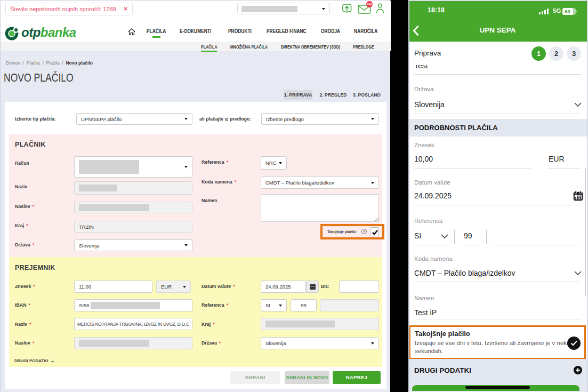  I want to click on svg-text: 63, so click(567, 12).